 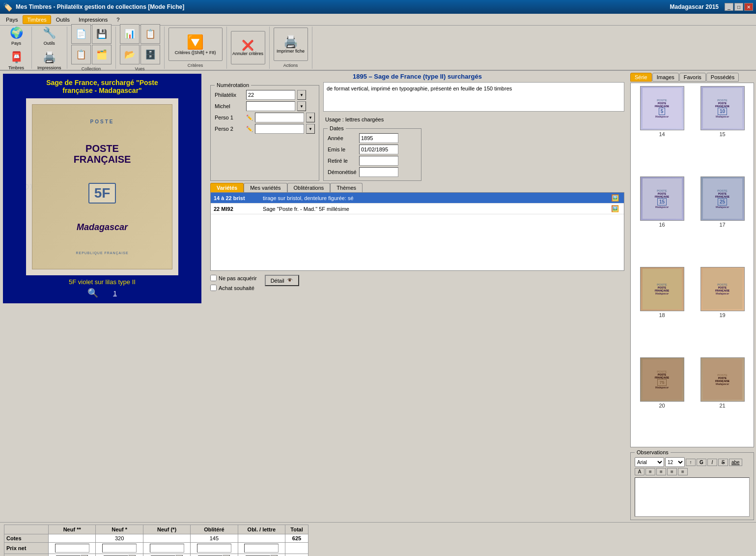 What do you see at coordinates (115, 293) in the screenshot?
I see `stamp-number: 1` at bounding box center [115, 293].